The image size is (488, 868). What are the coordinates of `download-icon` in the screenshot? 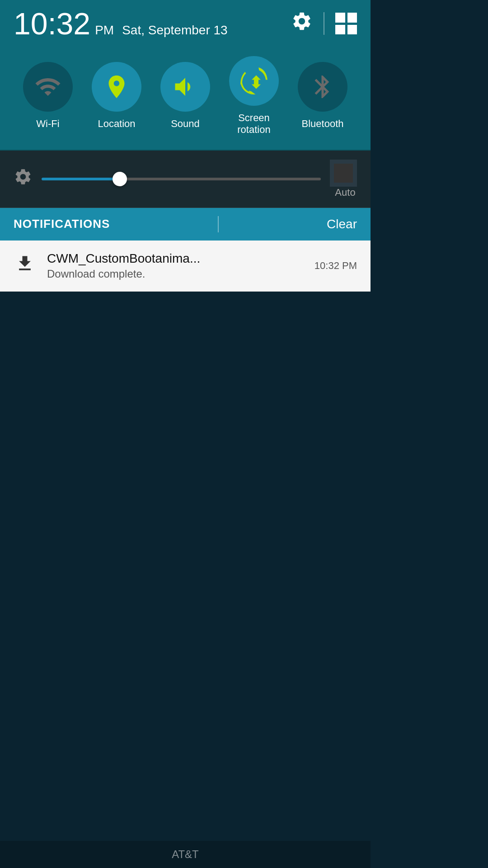 It's located at (25, 266).